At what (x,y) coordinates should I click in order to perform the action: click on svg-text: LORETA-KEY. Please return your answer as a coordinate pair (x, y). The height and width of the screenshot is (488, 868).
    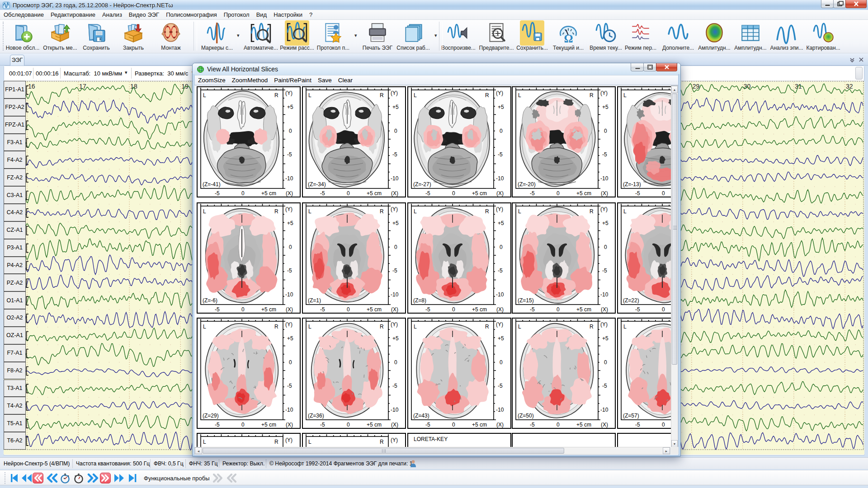
    Looking at the image, I should click on (430, 439).